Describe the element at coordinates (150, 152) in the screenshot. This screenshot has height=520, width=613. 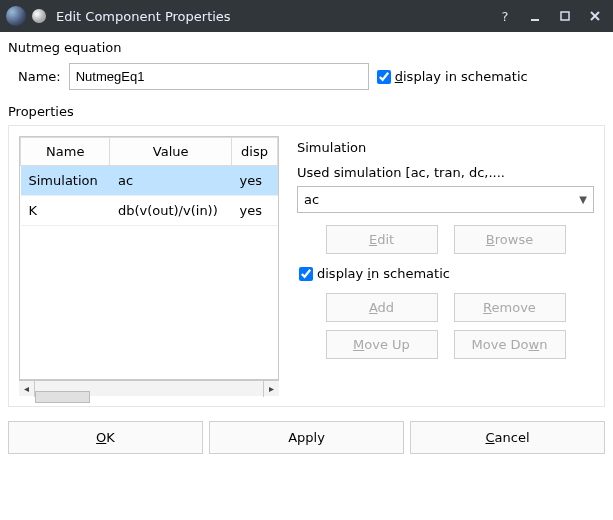
I see `table-header-row: Name Value disp` at that location.